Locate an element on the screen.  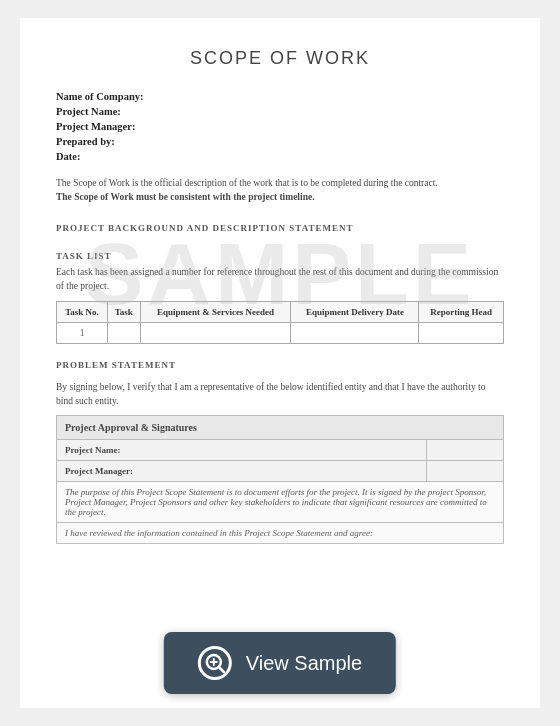
col-equipment-delivery: Equipment Delivery Date is located at coordinates (355, 312).